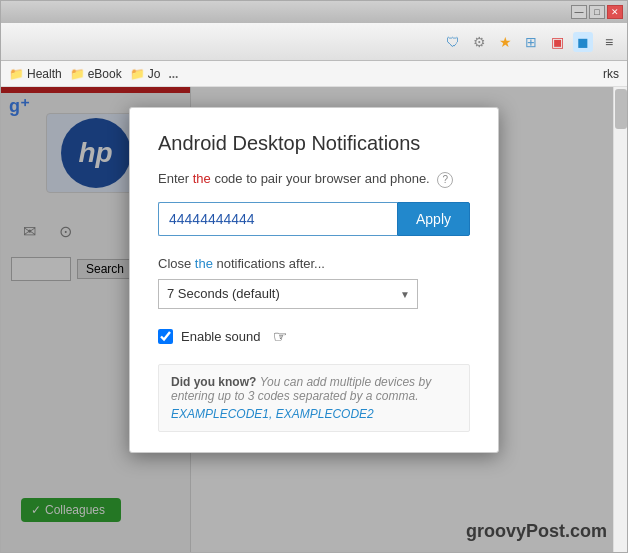  I want to click on bookmark-item-jo: 📁 Jo, so click(146, 74).